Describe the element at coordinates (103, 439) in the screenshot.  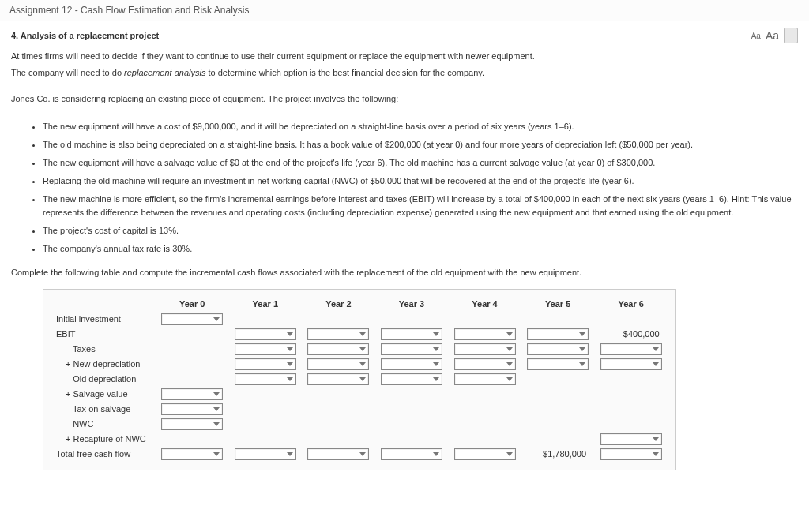
I see `row-label: + Recapture of NWC` at that location.